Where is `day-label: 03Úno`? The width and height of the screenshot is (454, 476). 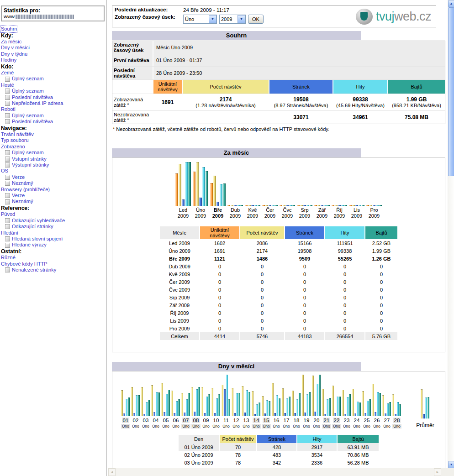
day-label: 03Úno is located at coordinates (146, 423).